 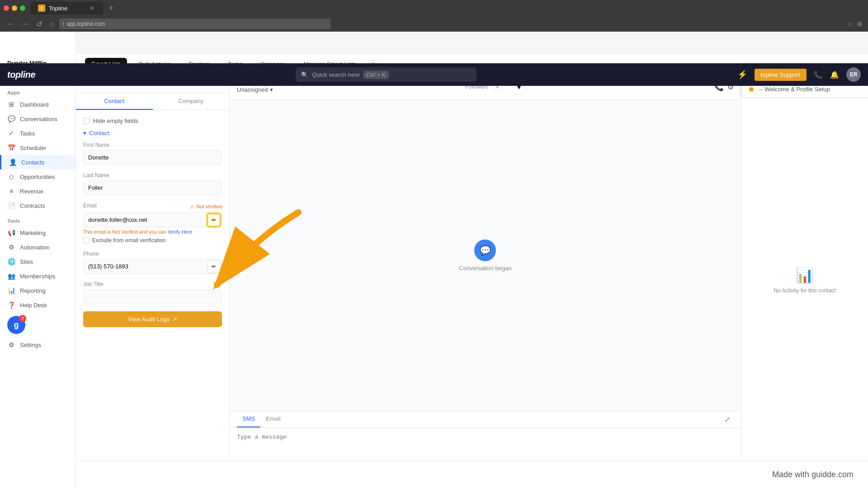 What do you see at coordinates (38, 276) in the screenshot?
I see `sidebar-item-memberships: 👥 Memberships` at bounding box center [38, 276].